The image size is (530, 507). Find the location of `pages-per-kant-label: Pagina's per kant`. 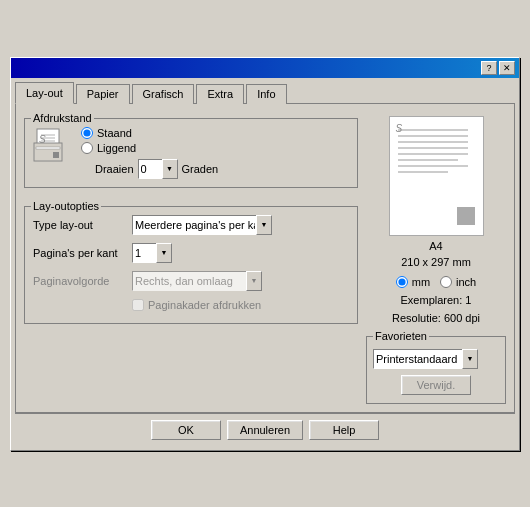

pages-per-kant-label: Pagina's per kant is located at coordinates (80, 253).